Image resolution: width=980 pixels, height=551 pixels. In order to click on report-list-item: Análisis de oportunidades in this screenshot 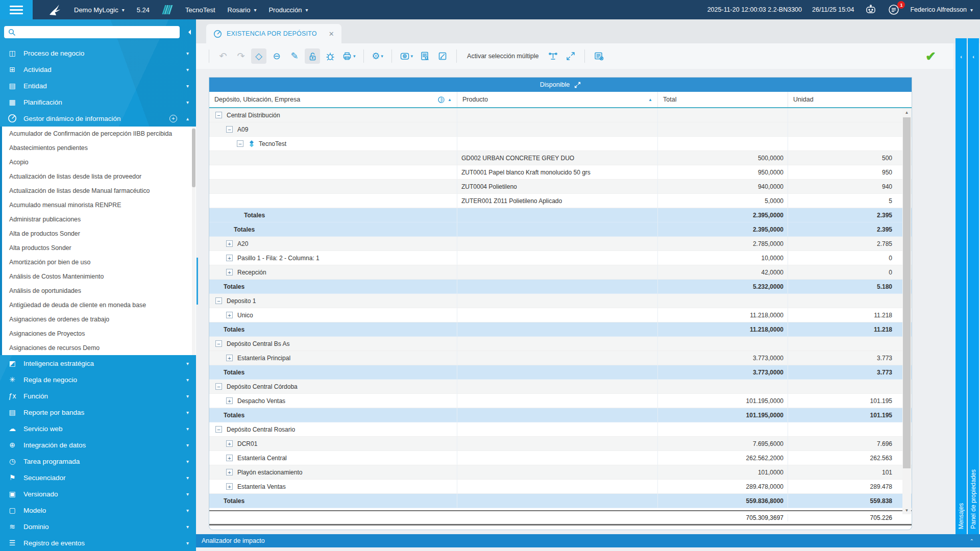, I will do `click(99, 291)`.